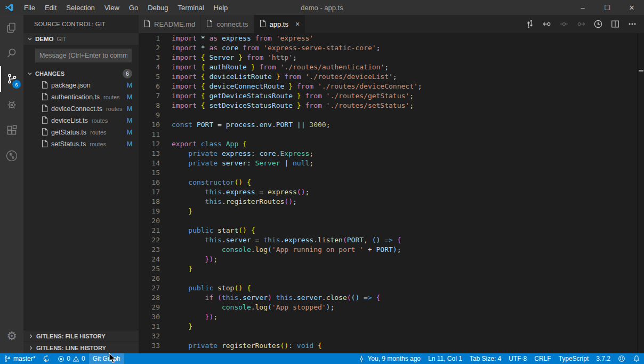 This screenshot has height=364, width=644. What do you see at coordinates (30, 7) in the screenshot?
I see `menu-file: File` at bounding box center [30, 7].